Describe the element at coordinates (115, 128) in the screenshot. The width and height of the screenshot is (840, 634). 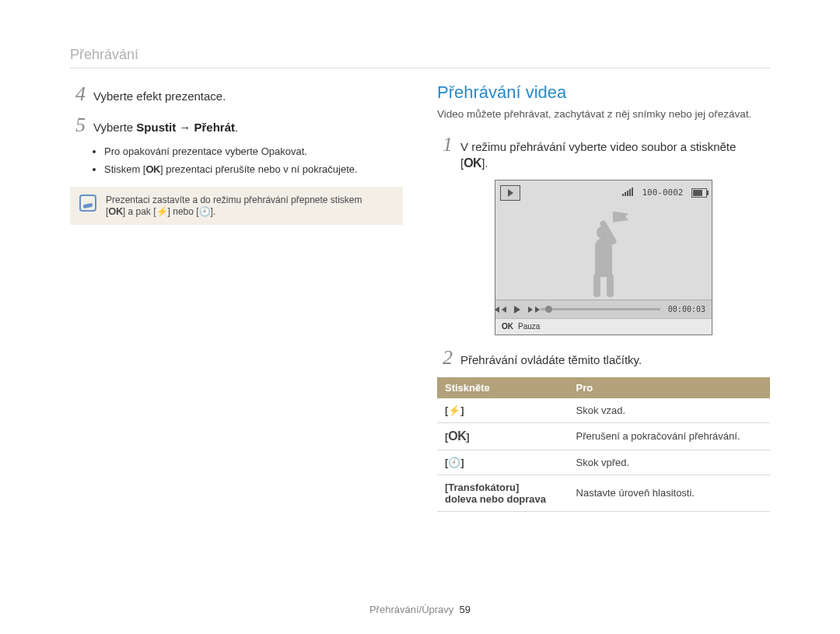
I see `text-prefix: Vyberte` at that location.